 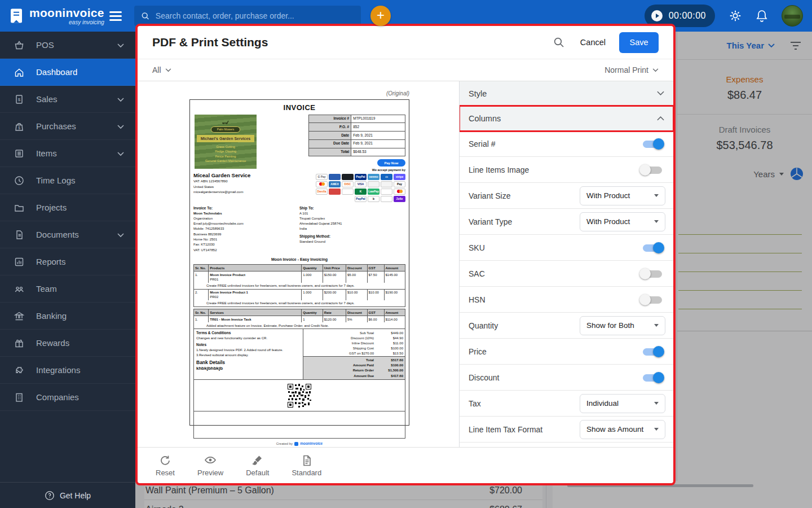 I want to click on setting-label: Serial #, so click(x=554, y=144).